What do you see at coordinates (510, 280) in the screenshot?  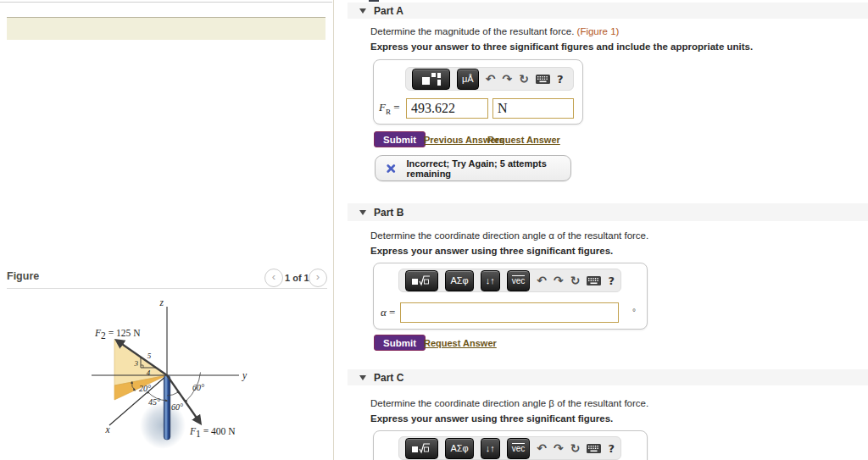 I see `part-b-toolbar: ΑΣφ ↓↑ vec ↶ ↷ ↻ ?` at bounding box center [510, 280].